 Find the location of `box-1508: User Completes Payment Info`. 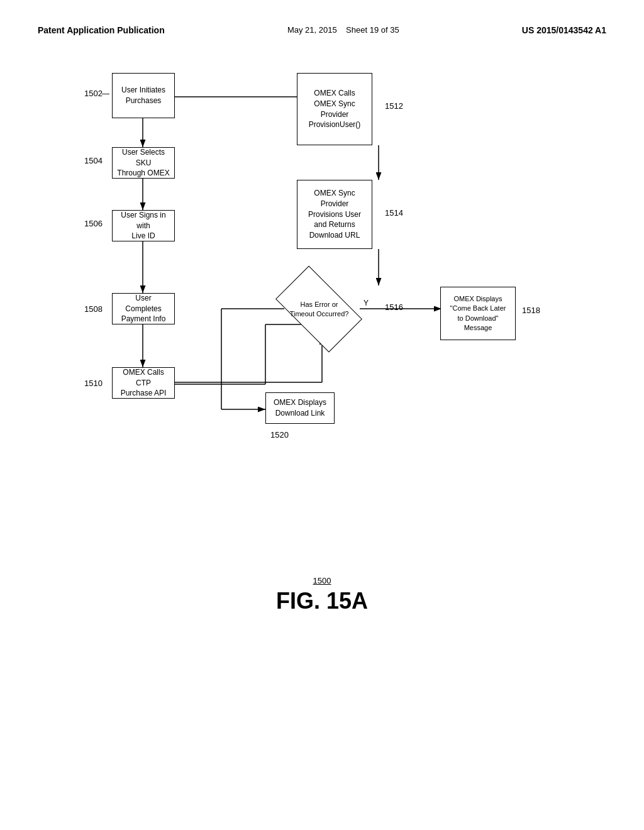

box-1508: User Completes Payment Info is located at coordinates (143, 309).